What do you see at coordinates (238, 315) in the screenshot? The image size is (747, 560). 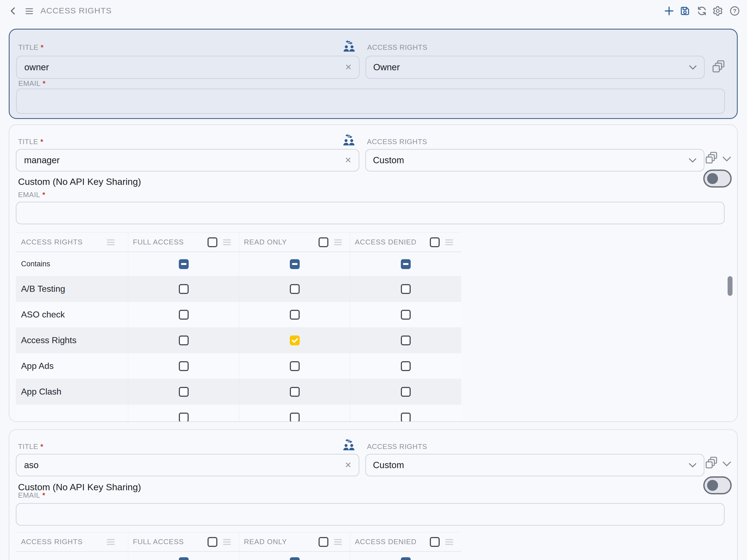 I see `table-row: ASO check` at bounding box center [238, 315].